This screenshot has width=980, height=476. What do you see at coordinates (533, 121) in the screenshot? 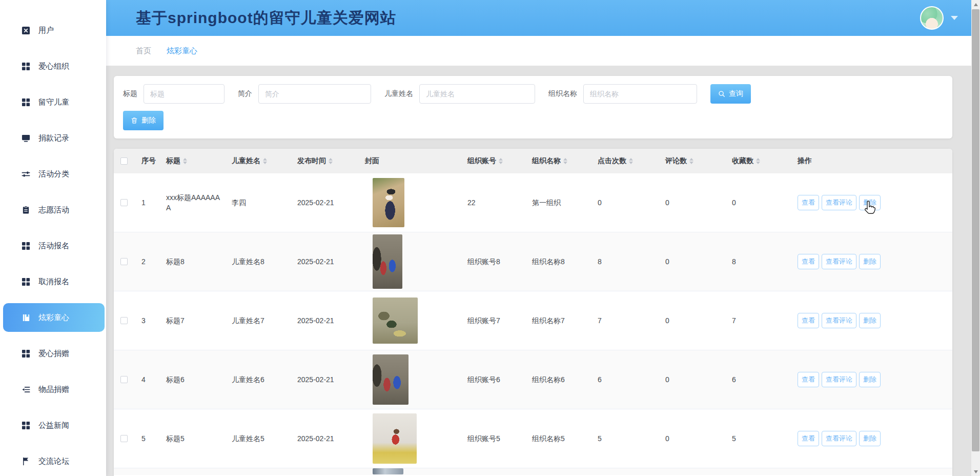
I see `toolbar-row: 删除` at bounding box center [533, 121].